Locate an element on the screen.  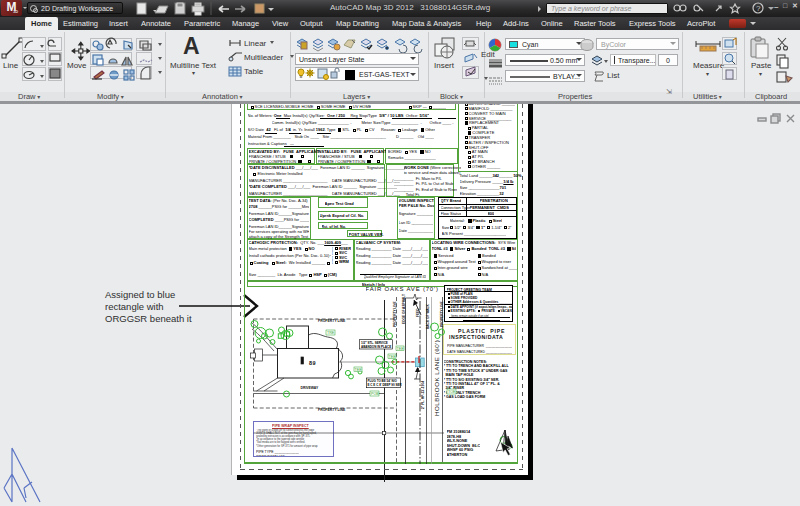
svg-text: Table is located at coordinates (254, 72).